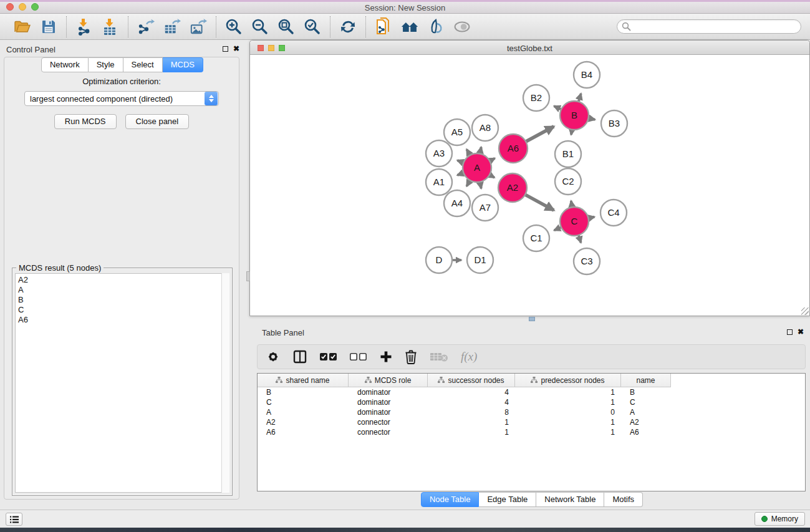 The image size is (810, 532). I want to click on column-header-label: name, so click(645, 380).